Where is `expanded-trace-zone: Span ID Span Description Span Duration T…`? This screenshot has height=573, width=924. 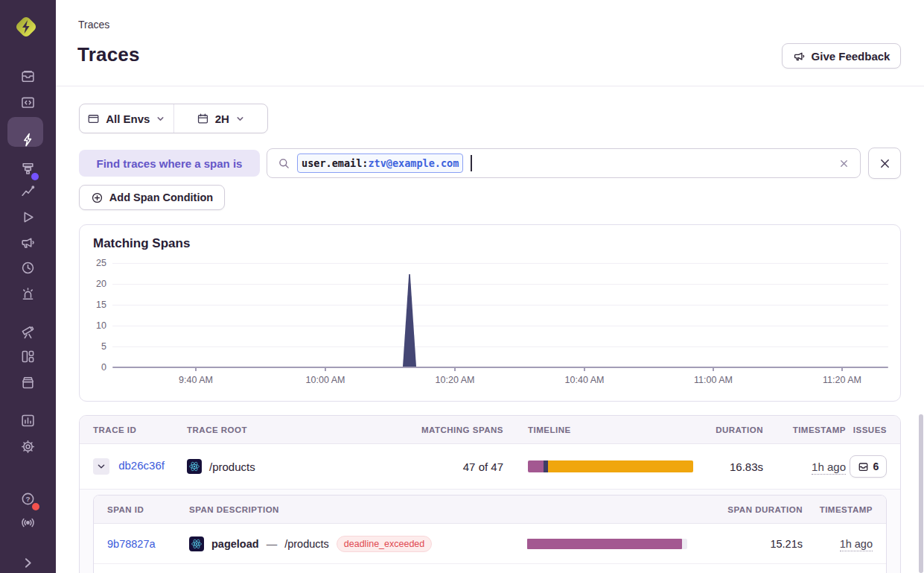 expanded-trace-zone: Span ID Span Description Span Duration T… is located at coordinates (490, 531).